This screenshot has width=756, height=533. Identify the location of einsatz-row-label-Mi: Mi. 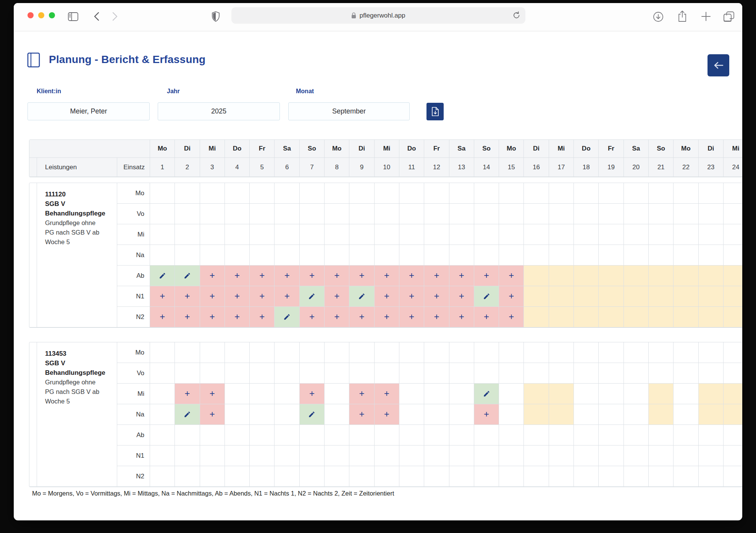
(134, 394).